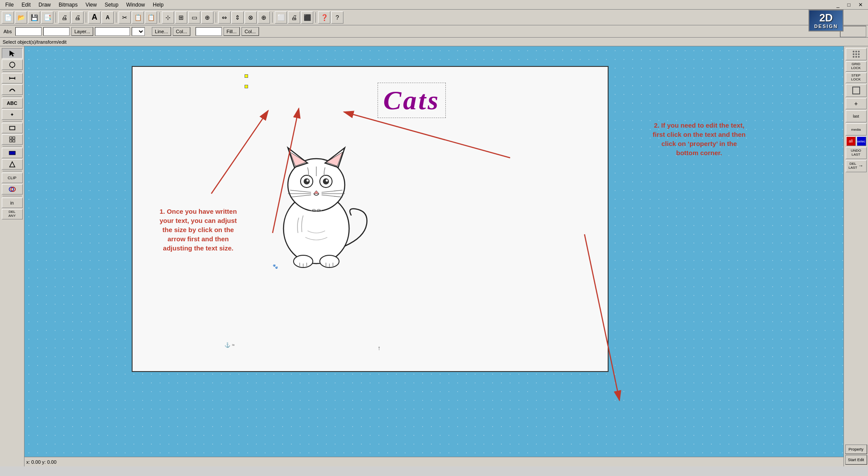 The height and width of the screenshot is (476, 868). What do you see at coordinates (12, 90) in the screenshot?
I see `arc-tool-btn` at bounding box center [12, 90].